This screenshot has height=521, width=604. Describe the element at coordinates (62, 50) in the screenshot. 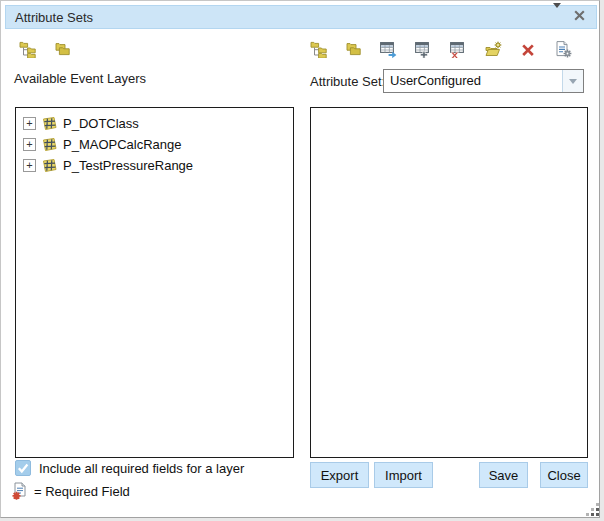

I see `collapse-folders-button` at that location.